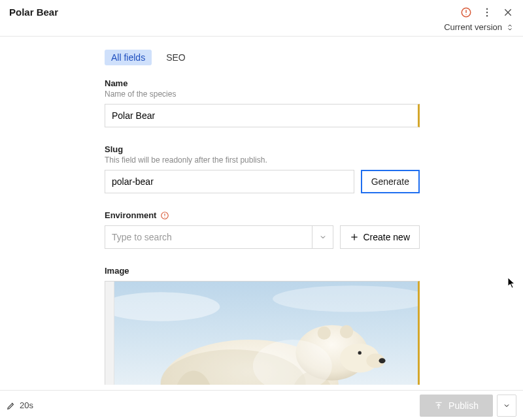  I want to click on validation-warning-icon, so click(466, 12).